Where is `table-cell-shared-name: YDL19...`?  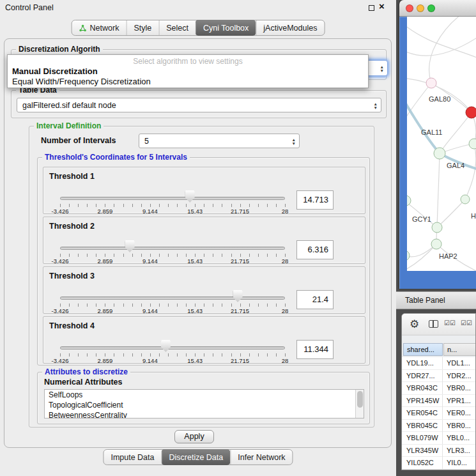
table-cell-shared-name: YDL19... is located at coordinates (423, 363).